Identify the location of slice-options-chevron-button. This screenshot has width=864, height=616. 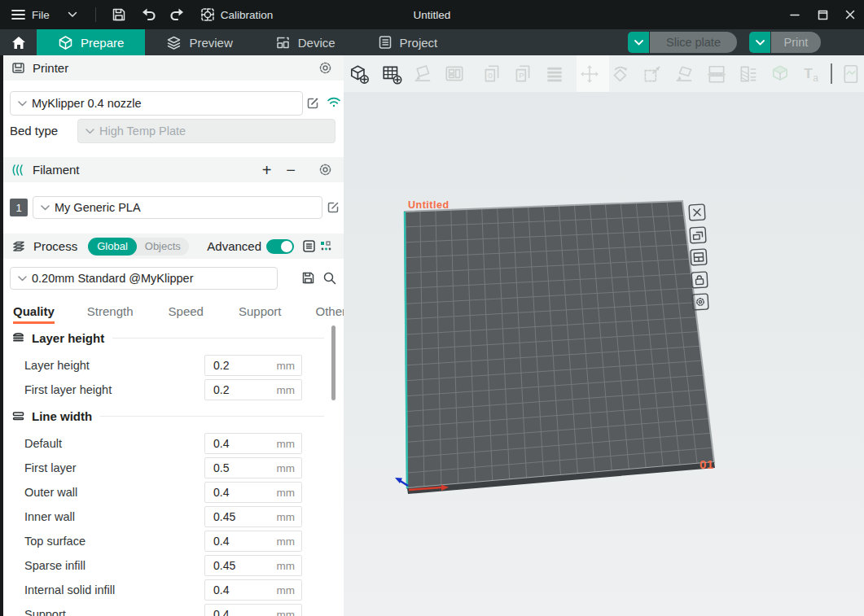
(638, 42).